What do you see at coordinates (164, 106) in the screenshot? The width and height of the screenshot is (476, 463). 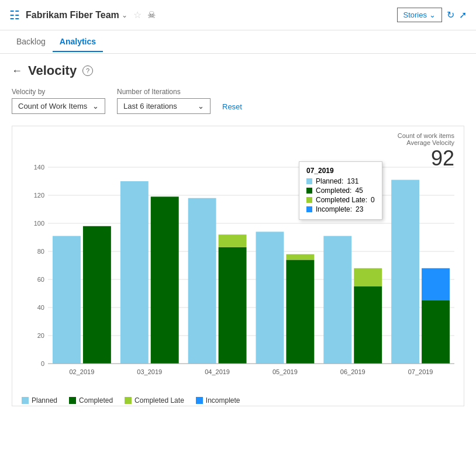 I see `iterations-dropdown: Last 6 iterations ⌄` at bounding box center [164, 106].